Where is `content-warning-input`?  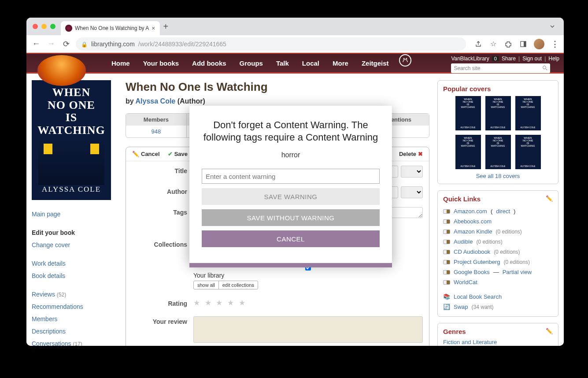 content-warning-input is located at coordinates (291, 176).